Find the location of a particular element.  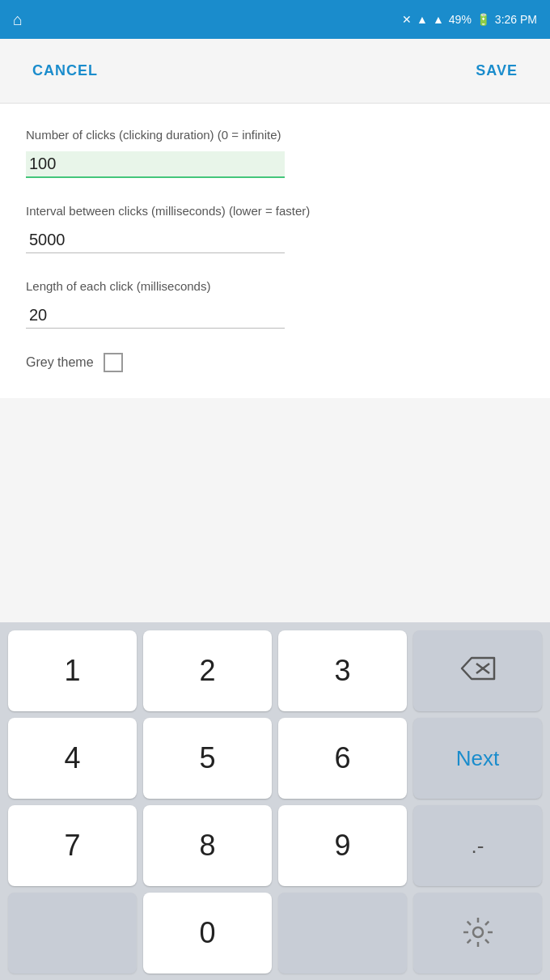

battery-text: 49% is located at coordinates (460, 19).